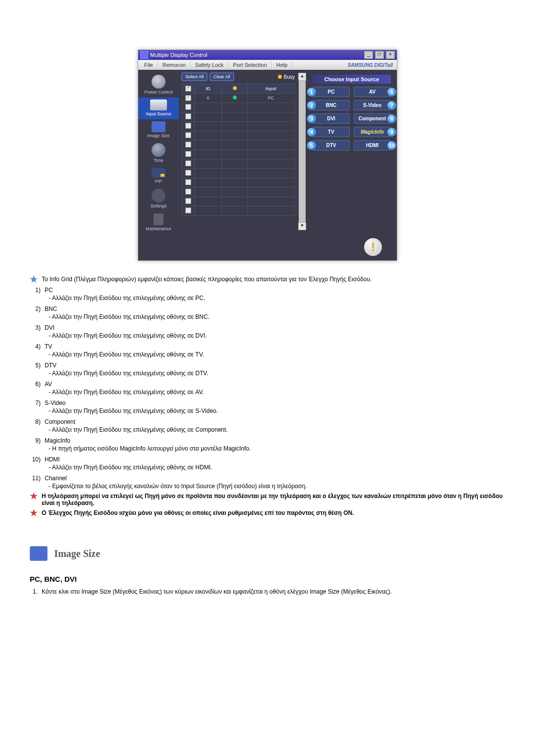 The width and height of the screenshot is (535, 756). I want to click on source-magicinfo-button: MagicInfo 9, so click(373, 132).